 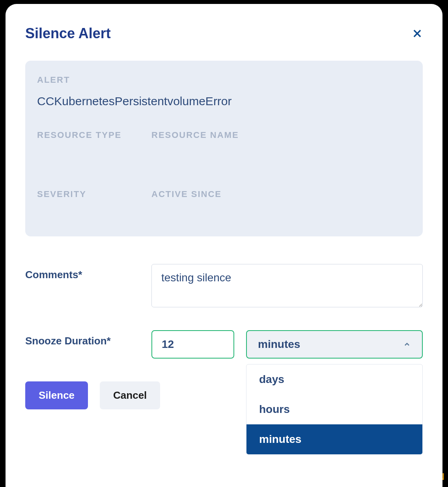 I want to click on modal-header: Silence Alert, so click(x=224, y=33).